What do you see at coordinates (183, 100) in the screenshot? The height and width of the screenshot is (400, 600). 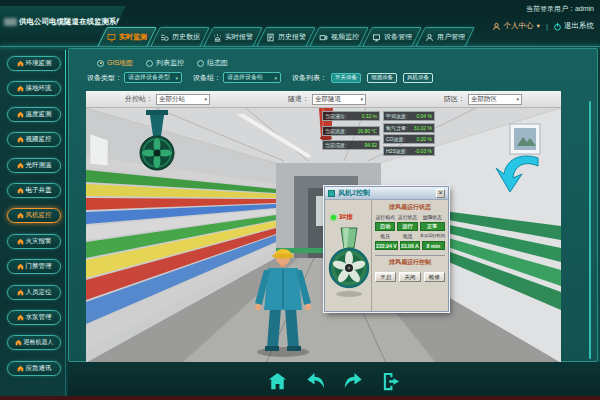 I see `substation-select: 全部分站▾` at bounding box center [183, 100].